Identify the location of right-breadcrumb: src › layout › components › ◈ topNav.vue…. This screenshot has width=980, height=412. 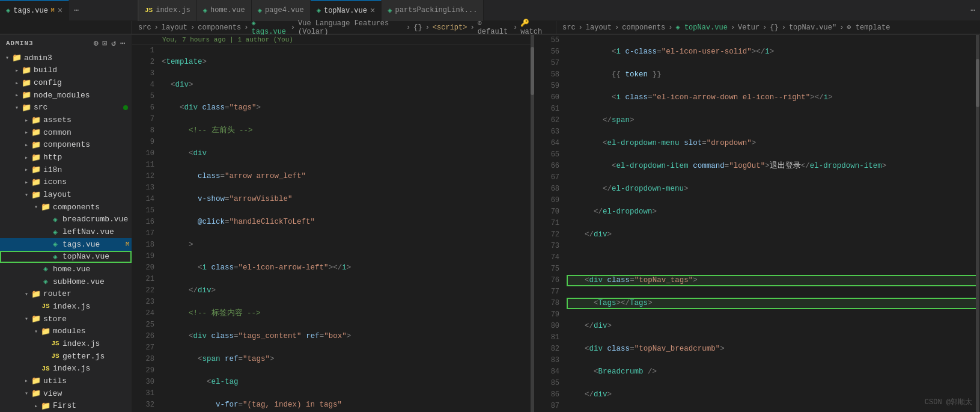
(768, 28).